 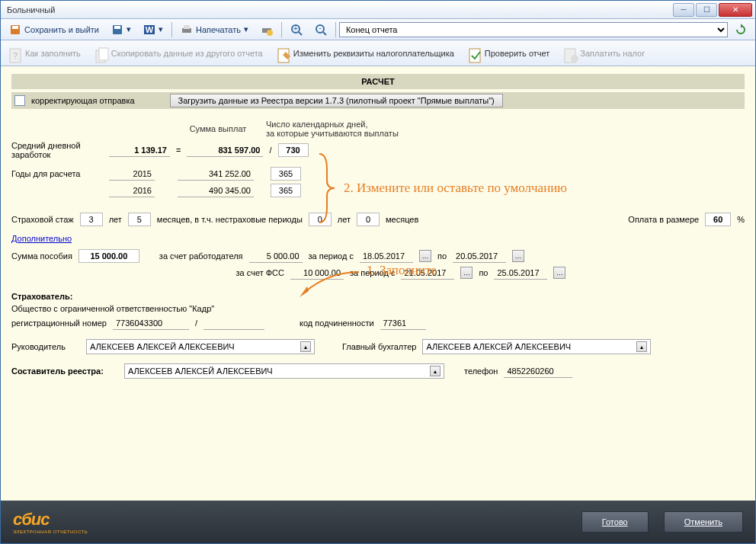 What do you see at coordinates (91, 219) in the screenshot?
I see `ins-years-input` at bounding box center [91, 219].